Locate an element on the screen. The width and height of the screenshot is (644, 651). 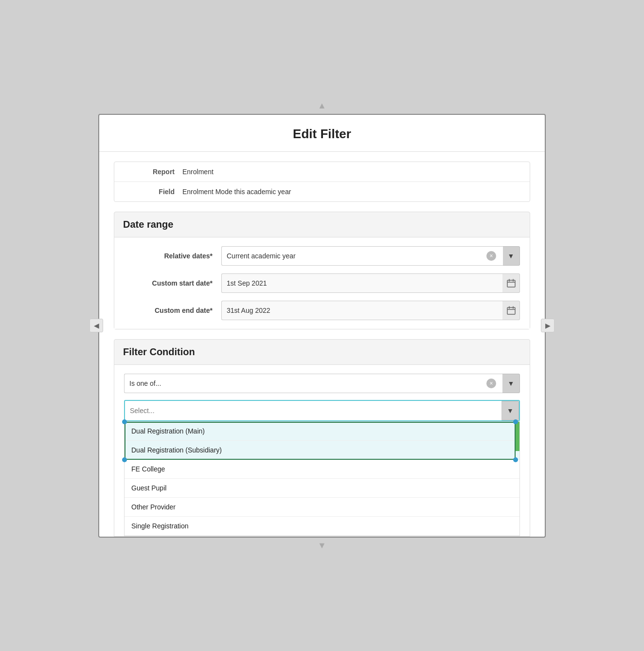
selection-corner-tr is located at coordinates (516, 422).